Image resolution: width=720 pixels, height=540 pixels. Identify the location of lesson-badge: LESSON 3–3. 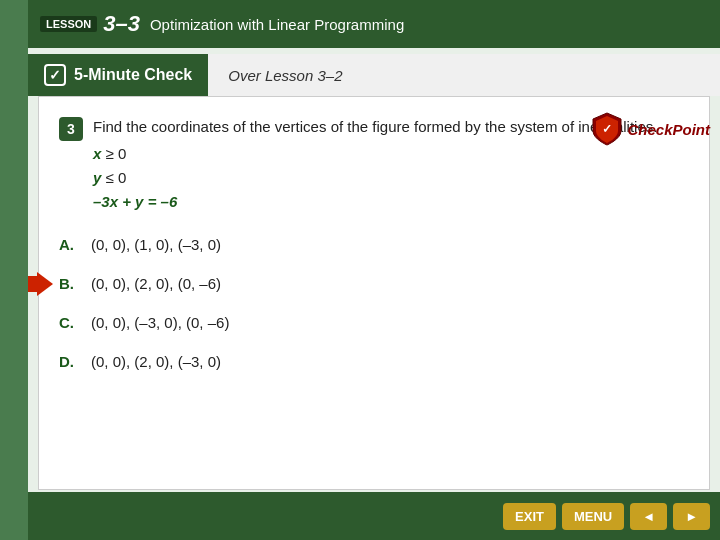
(90, 24).